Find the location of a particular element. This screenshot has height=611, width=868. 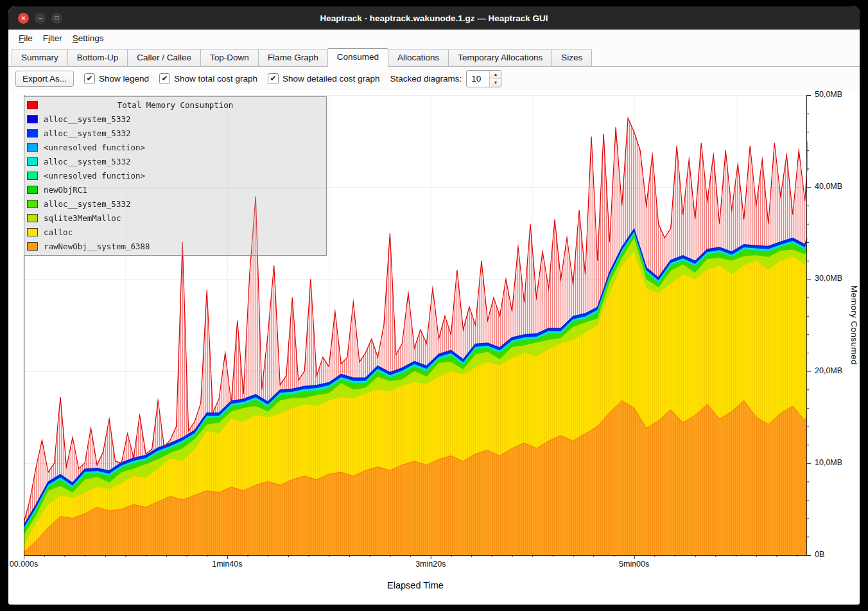

legend-label: newObjRC1 is located at coordinates (65, 190).